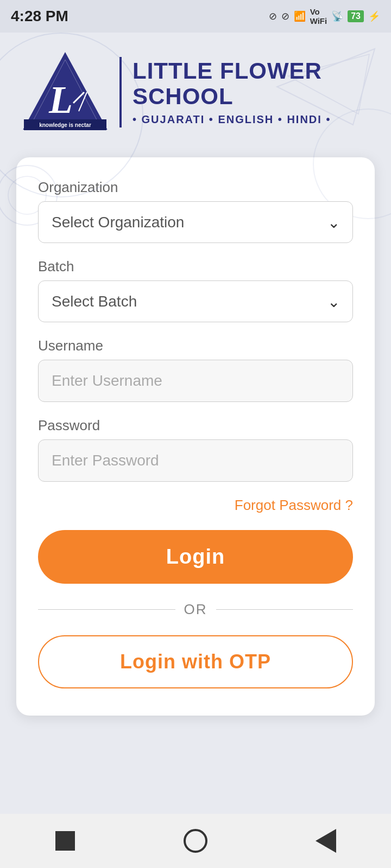 The width and height of the screenshot is (391, 868). I want to click on battery-indicator: 73, so click(356, 16).